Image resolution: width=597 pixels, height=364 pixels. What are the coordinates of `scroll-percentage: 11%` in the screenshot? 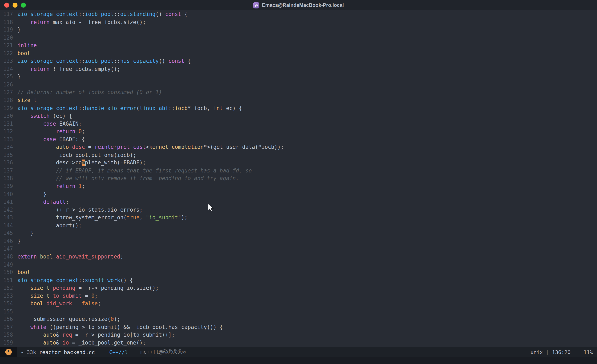 It's located at (590, 352).